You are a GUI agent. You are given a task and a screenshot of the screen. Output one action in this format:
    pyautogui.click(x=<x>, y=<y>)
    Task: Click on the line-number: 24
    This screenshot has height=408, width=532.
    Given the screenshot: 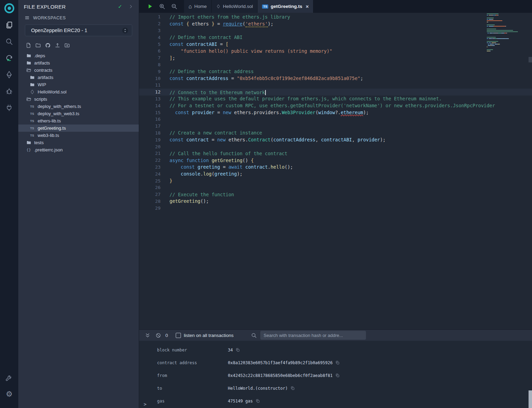 What is the action you would take?
    pyautogui.click(x=150, y=174)
    